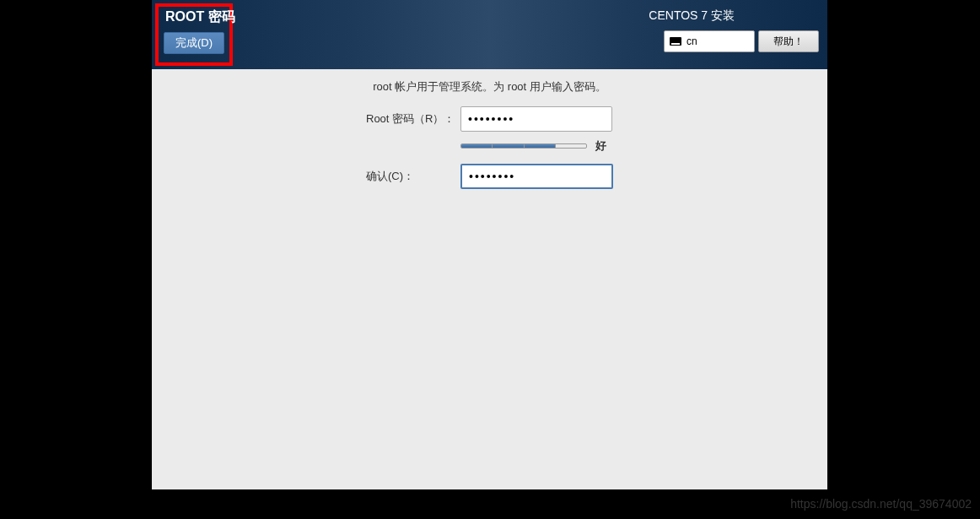 The width and height of the screenshot is (980, 519). I want to click on password-strength-meter, so click(524, 146).